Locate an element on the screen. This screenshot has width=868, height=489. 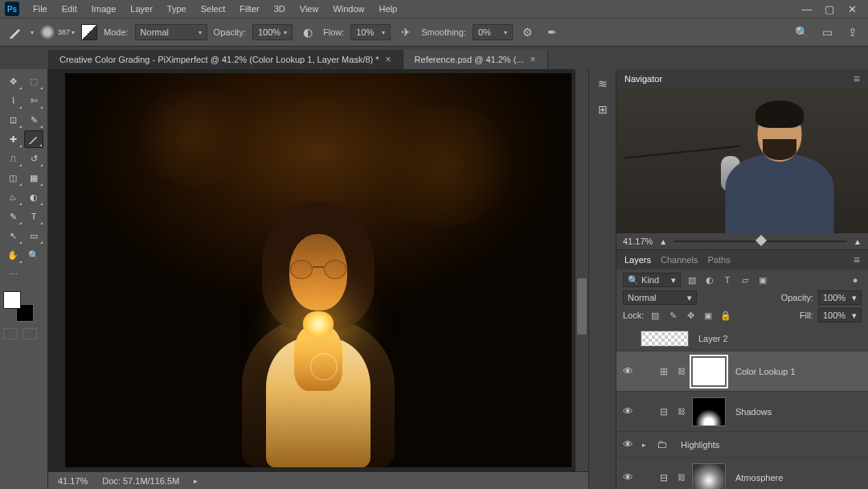
quick-select-tool: ✄ is located at coordinates (34, 101).